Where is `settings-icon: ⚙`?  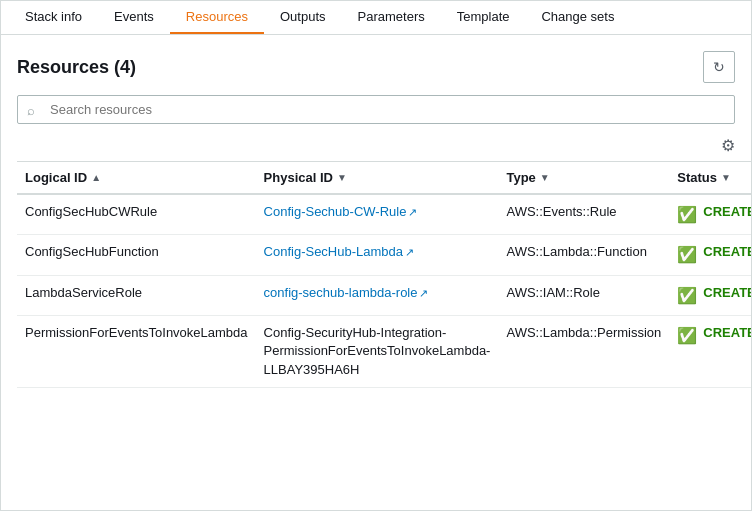
settings-icon: ⚙ is located at coordinates (728, 146).